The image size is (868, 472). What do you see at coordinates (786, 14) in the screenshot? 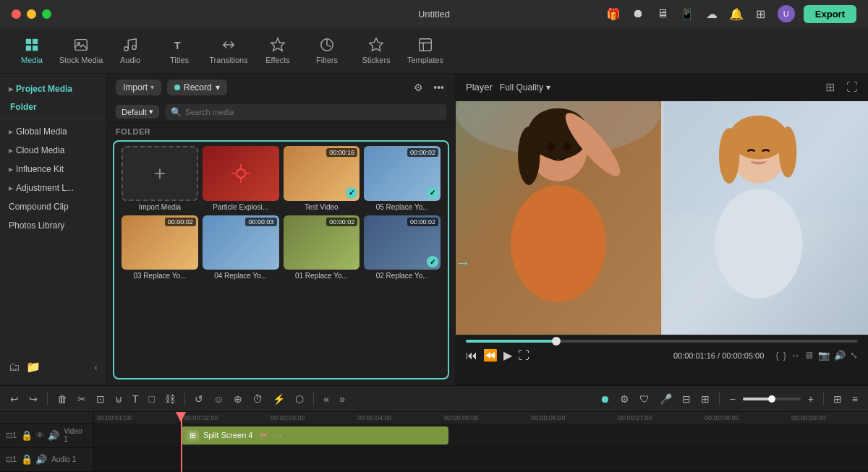
I see `avatar: U` at bounding box center [786, 14].